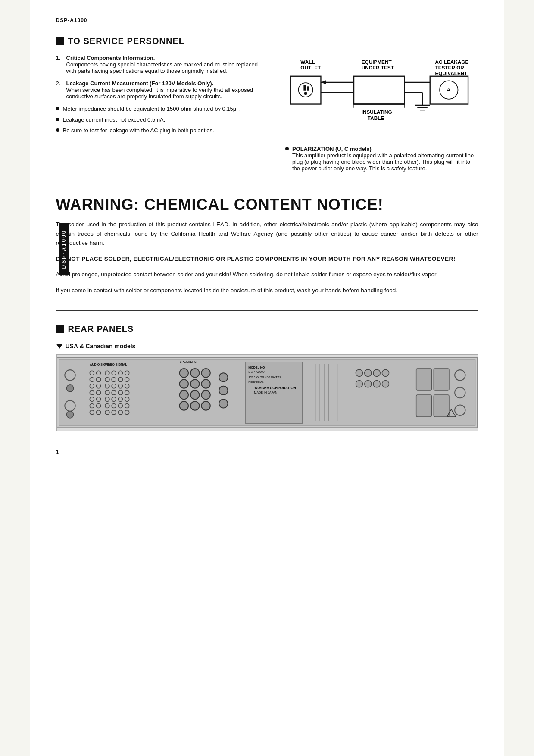 The height and width of the screenshot is (756, 534). Describe the element at coordinates (60, 65) in the screenshot. I see `item-number-1: 1.` at that location.